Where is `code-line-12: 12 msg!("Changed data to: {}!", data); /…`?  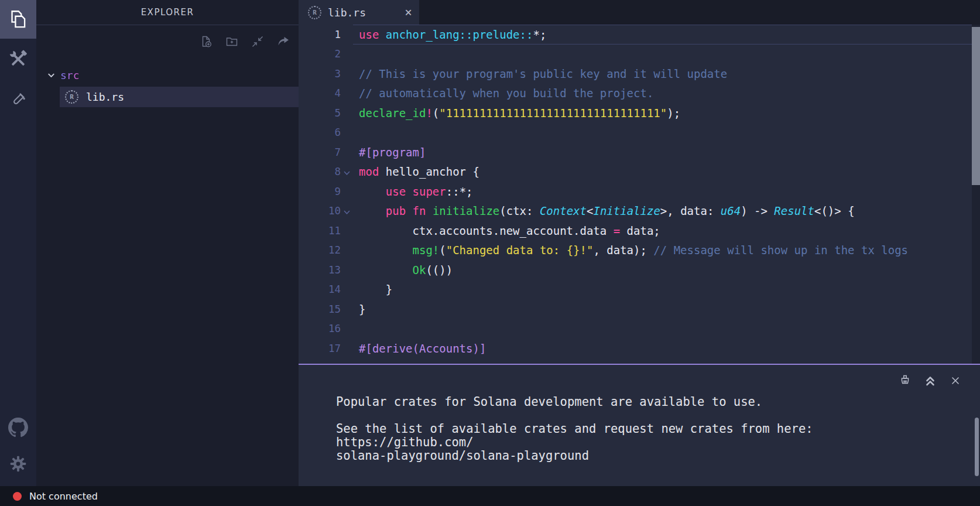 code-line-12: 12 msg!("Changed data to: {}!", data); /… is located at coordinates (639, 251).